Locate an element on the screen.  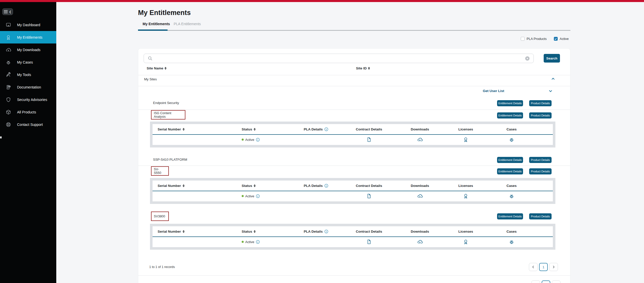
sidebar-item-label: My Cases is located at coordinates (25, 62).